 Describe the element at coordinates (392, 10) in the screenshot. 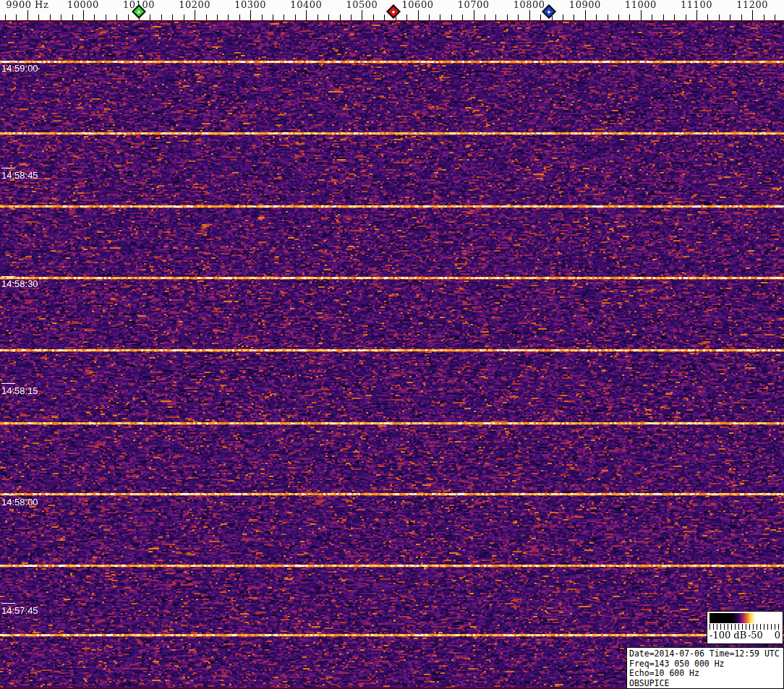

I see `frequency-ruler: 9900 Hz100001010010200103001040010500106…` at that location.